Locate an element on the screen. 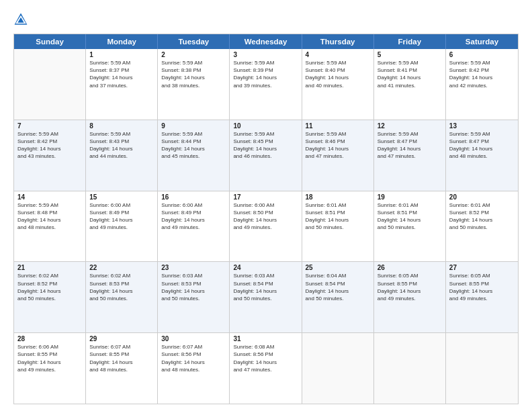 Image resolution: width=532 pixels, height=411 pixels. day-info-line: Sunrise: 6:00 AM is located at coordinates (265, 205).